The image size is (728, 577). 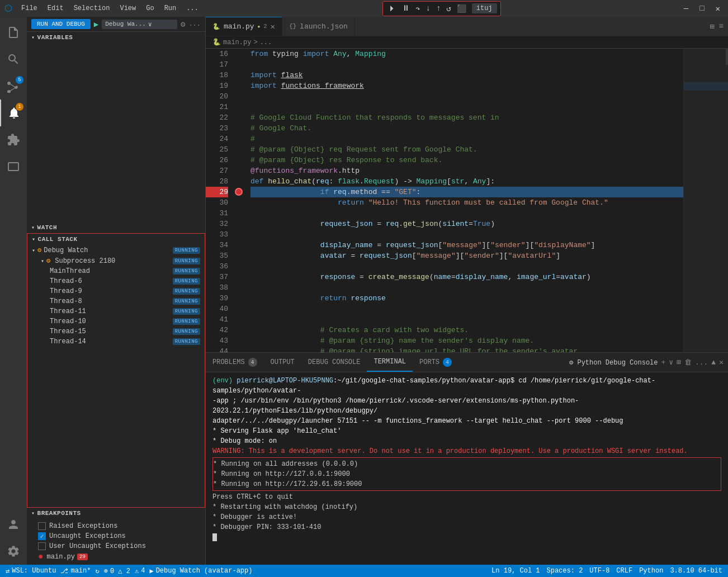 I want to click on menu-edit: Edit, so click(x=56, y=8).